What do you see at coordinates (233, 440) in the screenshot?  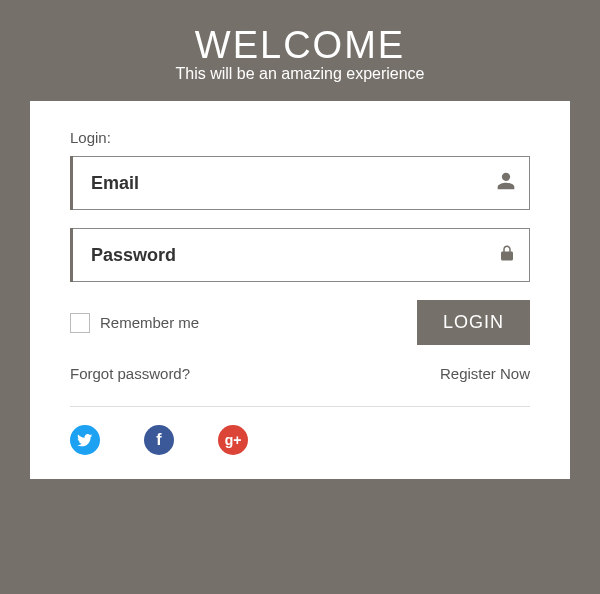 I see `google-plus-icon: g+` at bounding box center [233, 440].